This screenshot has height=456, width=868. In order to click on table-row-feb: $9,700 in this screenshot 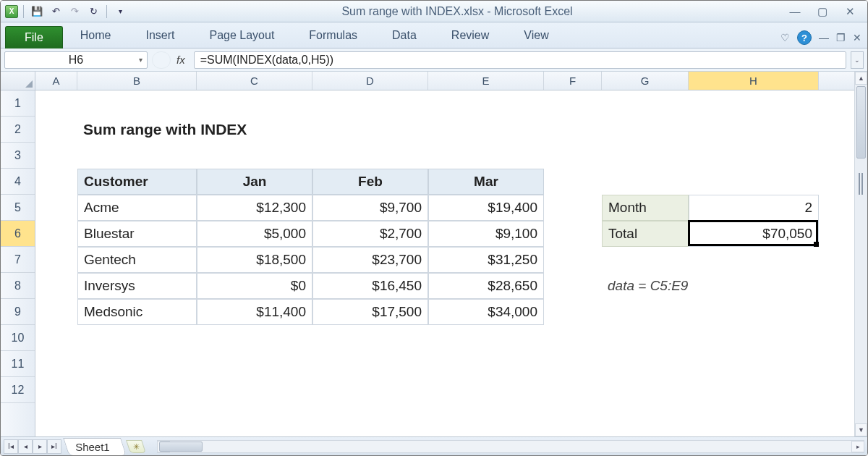, I will do `click(370, 208)`.